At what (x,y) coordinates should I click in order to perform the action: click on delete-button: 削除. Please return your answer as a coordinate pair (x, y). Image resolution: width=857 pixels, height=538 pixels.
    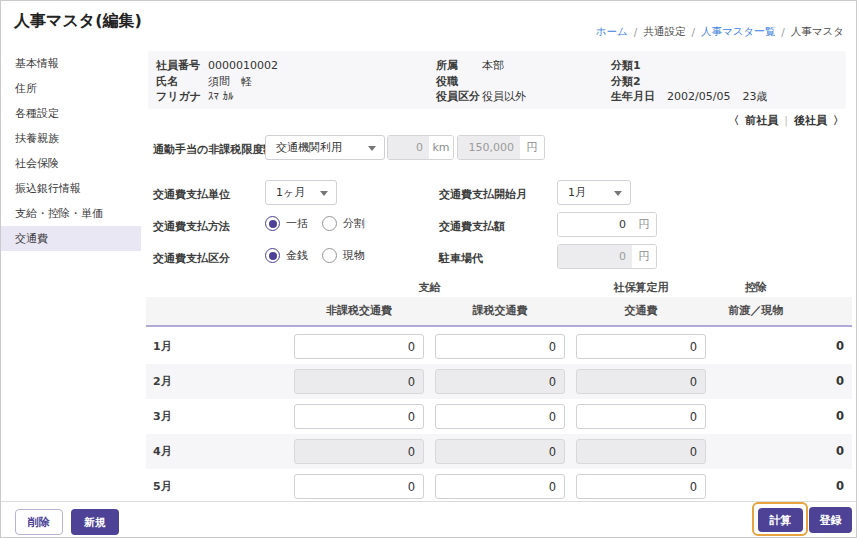
    Looking at the image, I should click on (39, 522).